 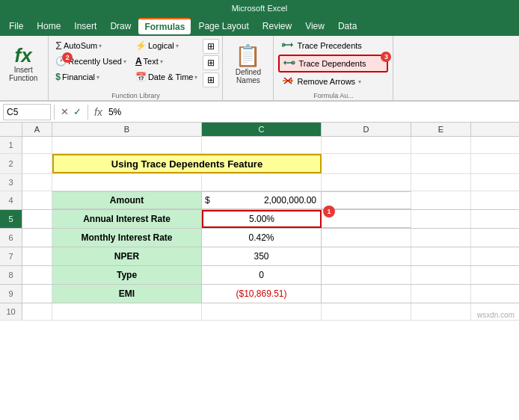 I want to click on cell-4c-value: 2,000,000.00, so click(x=273, y=200).